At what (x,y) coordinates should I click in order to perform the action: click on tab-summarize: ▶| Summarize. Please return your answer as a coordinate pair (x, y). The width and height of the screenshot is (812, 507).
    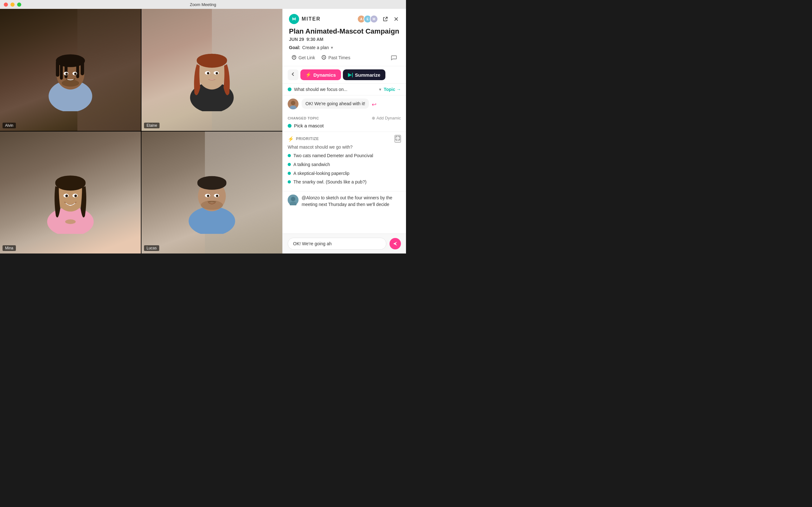
    Looking at the image, I should click on (364, 75).